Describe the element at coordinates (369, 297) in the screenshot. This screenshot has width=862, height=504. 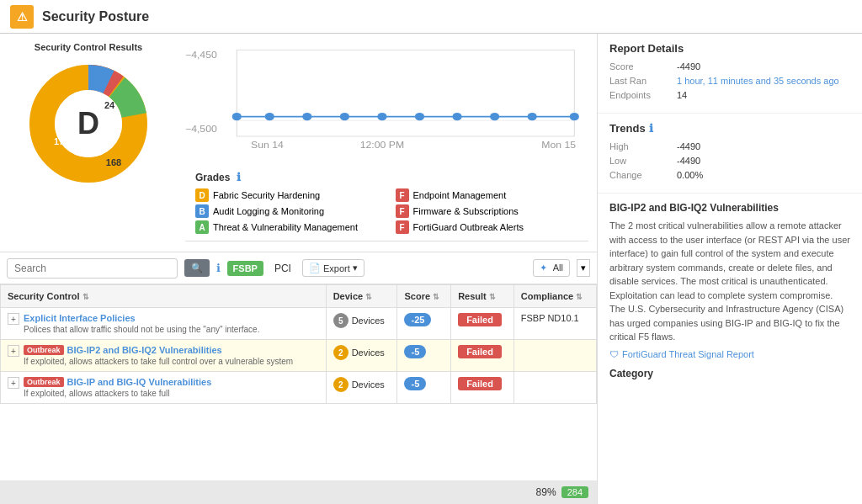
I see `sort-icon-dev: ⇅` at that location.